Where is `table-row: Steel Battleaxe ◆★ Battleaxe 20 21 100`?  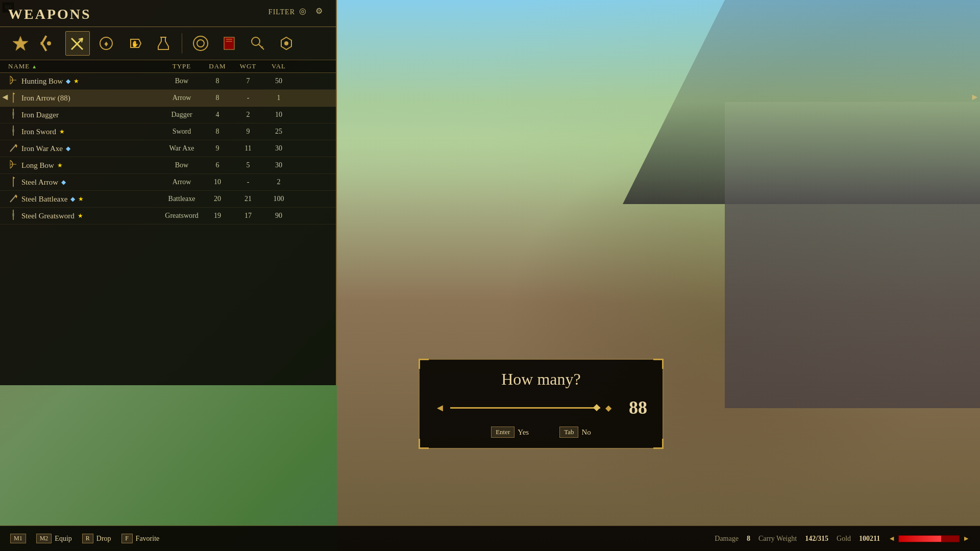
table-row: Steel Battleaxe ◆★ Battleaxe 20 21 100 is located at coordinates (168, 199).